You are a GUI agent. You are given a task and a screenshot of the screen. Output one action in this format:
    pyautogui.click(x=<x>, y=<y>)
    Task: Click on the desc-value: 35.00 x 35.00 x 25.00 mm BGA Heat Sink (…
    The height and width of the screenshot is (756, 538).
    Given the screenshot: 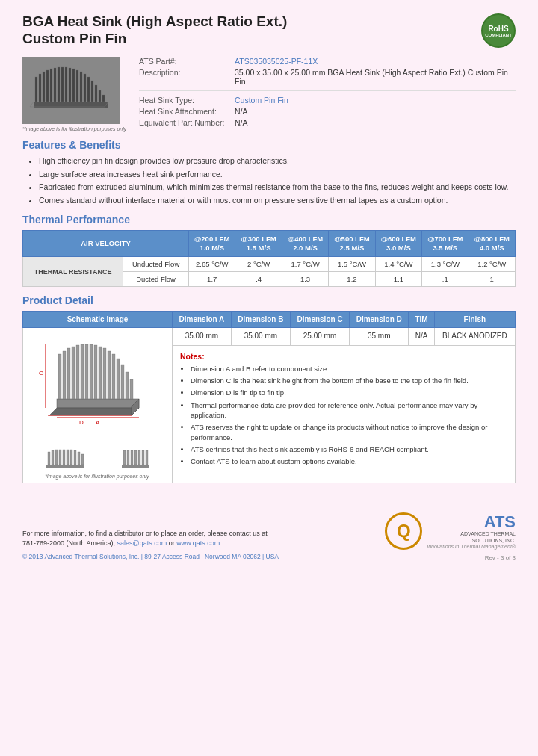 What is the action you would take?
    pyautogui.click(x=375, y=77)
    